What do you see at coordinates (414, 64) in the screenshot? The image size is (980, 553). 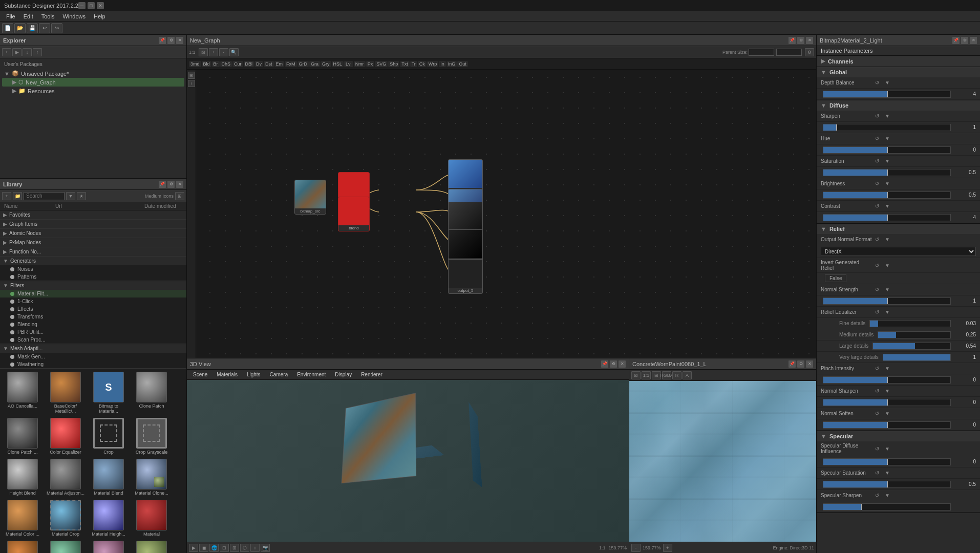 I see `node-type-tr: Tr` at bounding box center [414, 64].